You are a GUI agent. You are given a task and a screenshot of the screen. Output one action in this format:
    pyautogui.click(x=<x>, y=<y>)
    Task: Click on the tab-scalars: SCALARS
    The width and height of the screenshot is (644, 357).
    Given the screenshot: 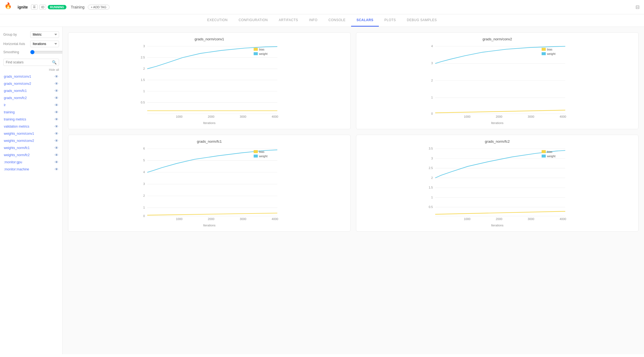 What is the action you would take?
    pyautogui.click(x=365, y=20)
    